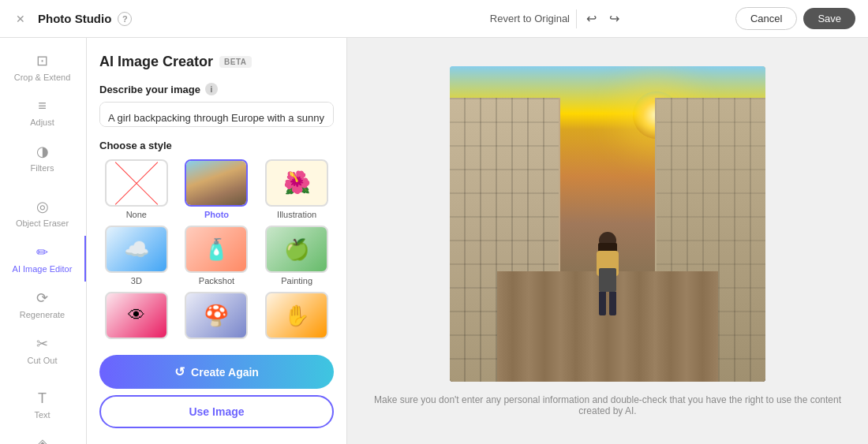  I want to click on style-label-none: None, so click(137, 215).